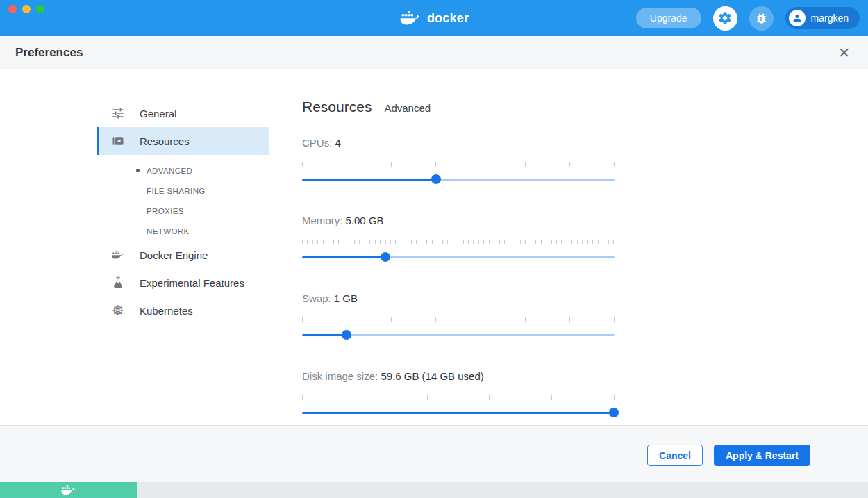 This screenshot has width=868, height=498. I want to click on titlebar: docker Upgrade margken, so click(434, 18).